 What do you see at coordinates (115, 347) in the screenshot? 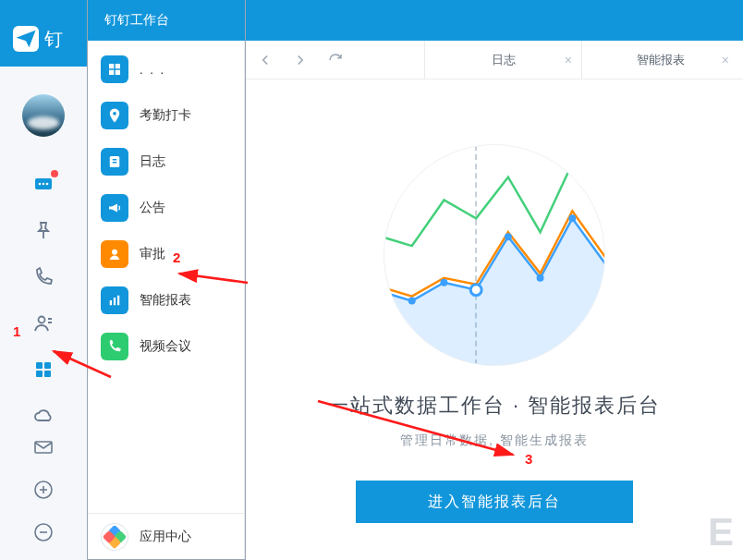
I see `phone-video-icon` at bounding box center [115, 347].